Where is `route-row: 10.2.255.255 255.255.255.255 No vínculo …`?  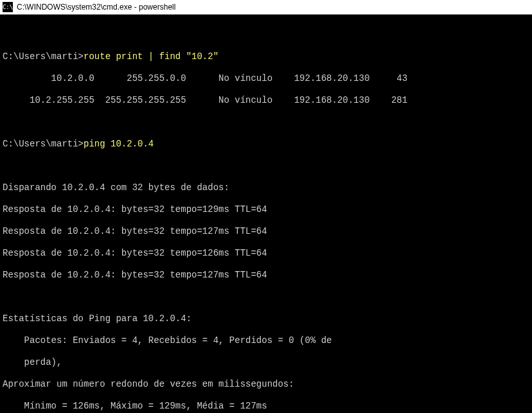
route-row: 10.2.255.255 255.255.255.255 No vínculo … is located at coordinates (266, 100).